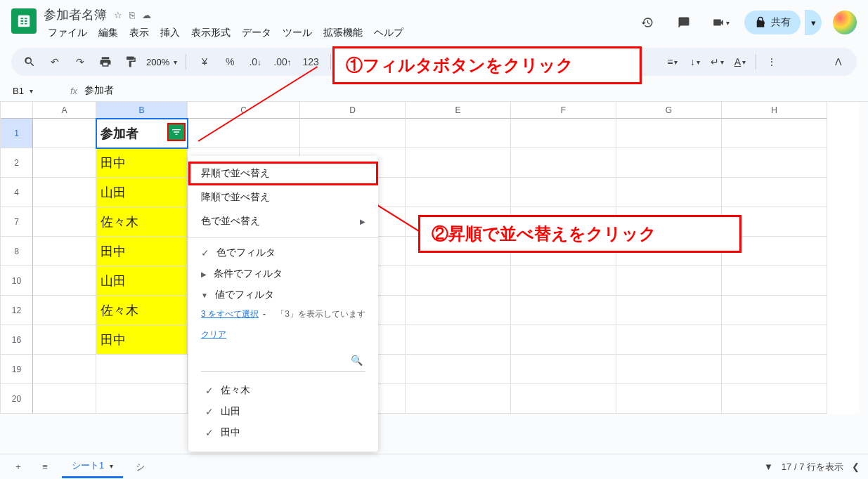 Image resolution: width=868 pixels, height=479 pixels. Describe the element at coordinates (170, 33) in the screenshot. I see `menu-insert: 挿入` at that location.